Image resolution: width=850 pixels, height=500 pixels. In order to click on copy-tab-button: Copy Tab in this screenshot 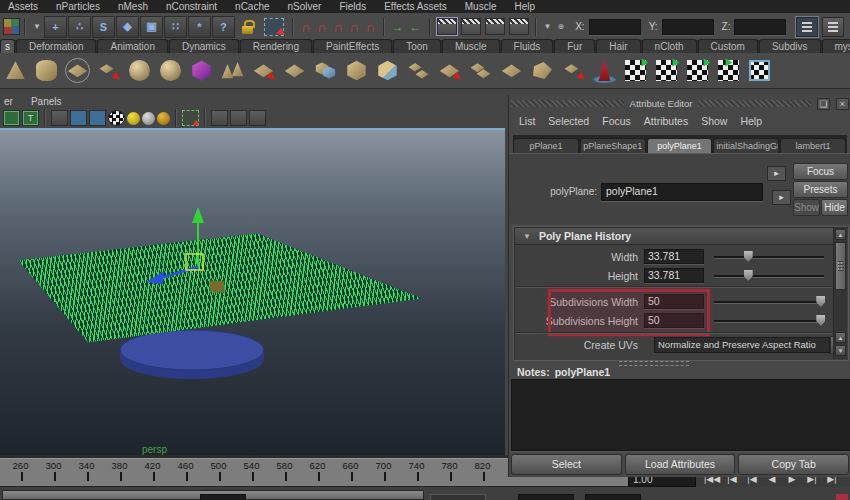, I will do `click(794, 464)`.